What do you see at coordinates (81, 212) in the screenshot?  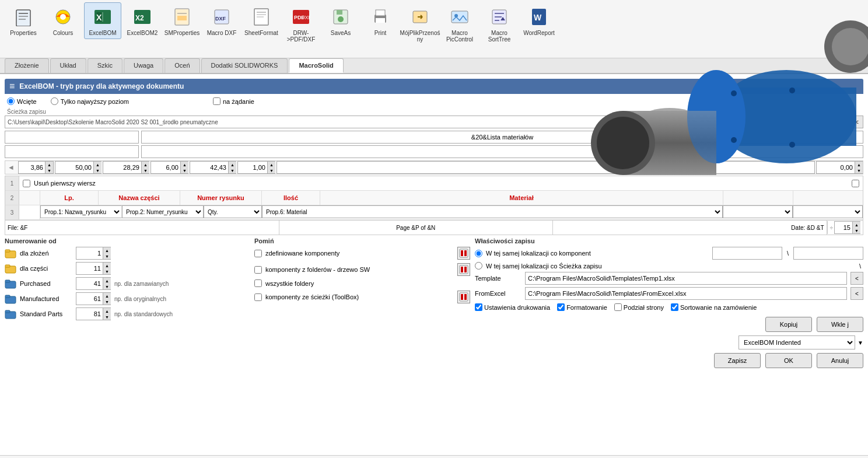 I see `row3-prop1: Prop.1: Nazwa_rysunku` at bounding box center [81, 212].